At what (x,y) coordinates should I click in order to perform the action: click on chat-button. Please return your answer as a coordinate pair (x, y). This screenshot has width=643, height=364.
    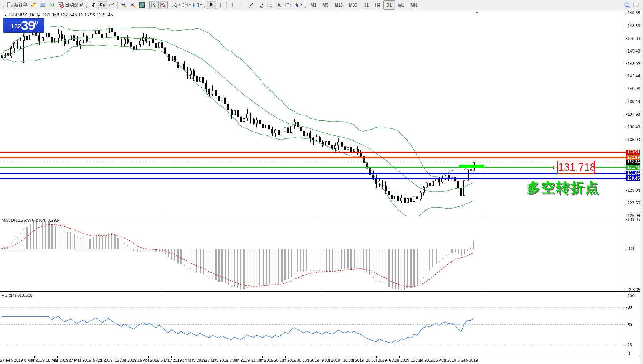
    Looking at the image, I should click on (636, 5).